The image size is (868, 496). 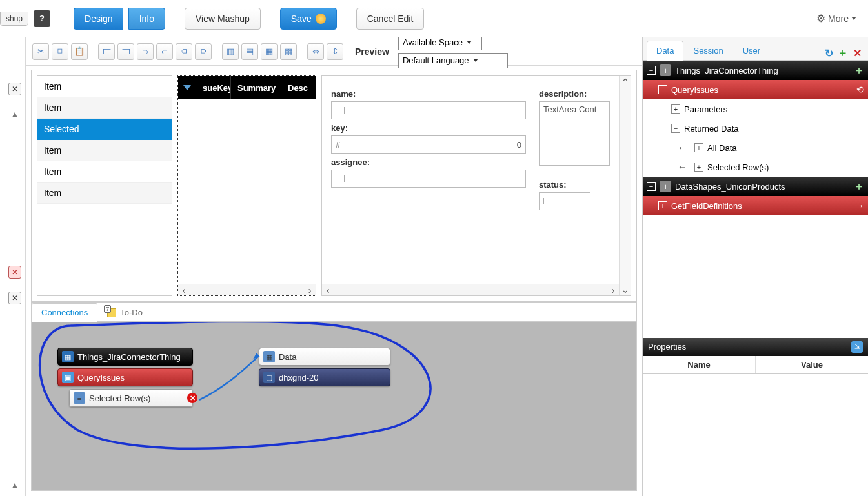 I want to click on more-menu: More, so click(x=840, y=18).